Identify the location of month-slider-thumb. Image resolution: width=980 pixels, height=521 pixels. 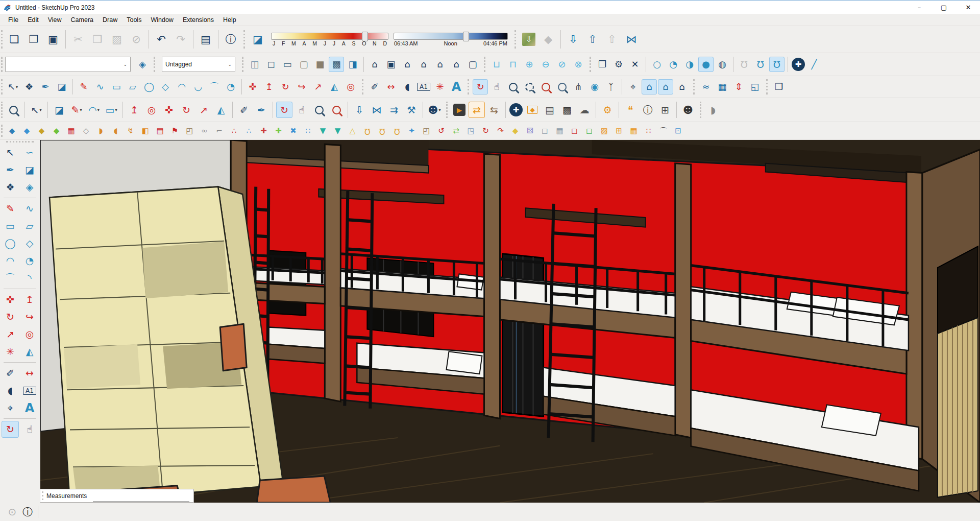
(365, 37).